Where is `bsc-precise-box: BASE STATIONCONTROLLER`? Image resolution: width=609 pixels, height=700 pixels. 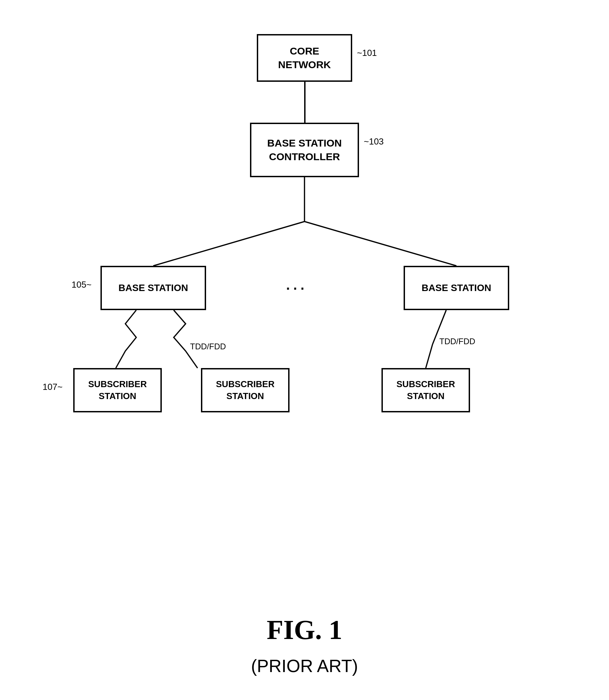 bsc-precise-box: BASE STATIONCONTROLLER is located at coordinates (304, 150).